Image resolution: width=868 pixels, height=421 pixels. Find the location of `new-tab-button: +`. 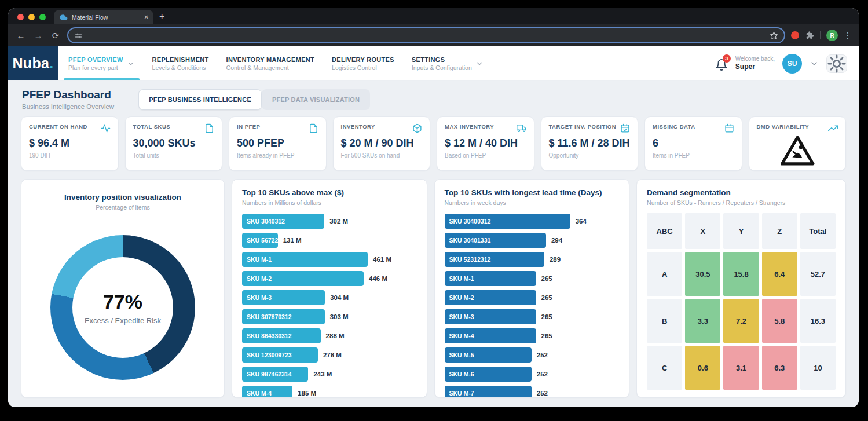

new-tab-button: + is located at coordinates (162, 18).